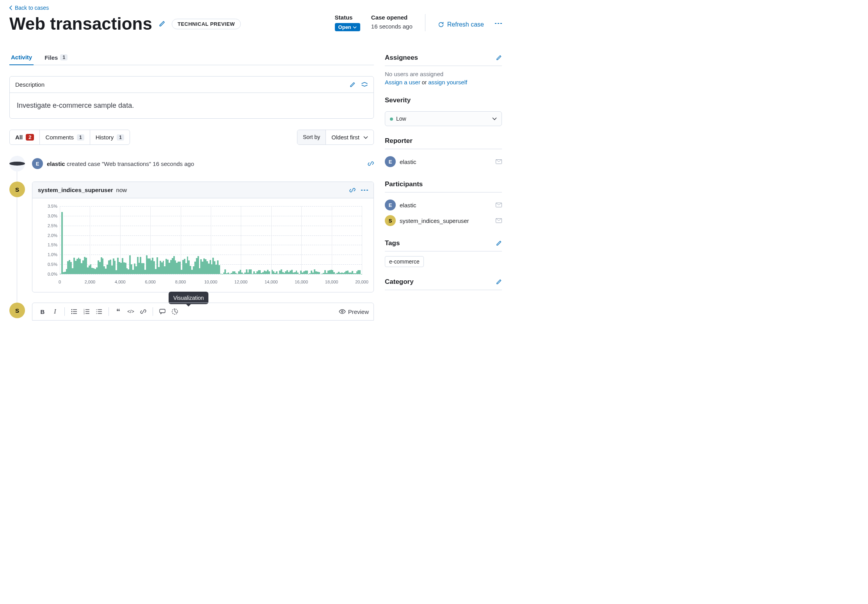  I want to click on filter-comments-button: Comments 1, so click(65, 137).